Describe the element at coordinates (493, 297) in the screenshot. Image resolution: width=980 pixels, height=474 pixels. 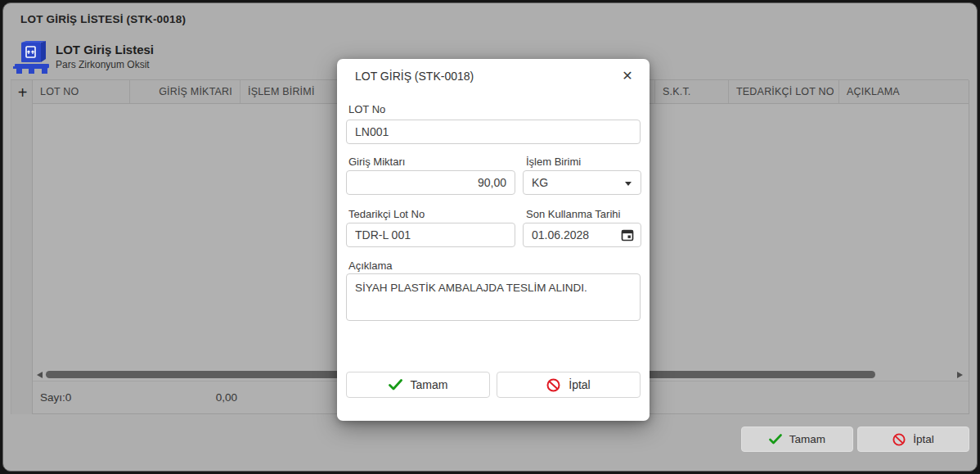
I see `aciklama-textarea: SİYAH PLASTİK AMBALAJDA TESLİM ALINDI.` at that location.